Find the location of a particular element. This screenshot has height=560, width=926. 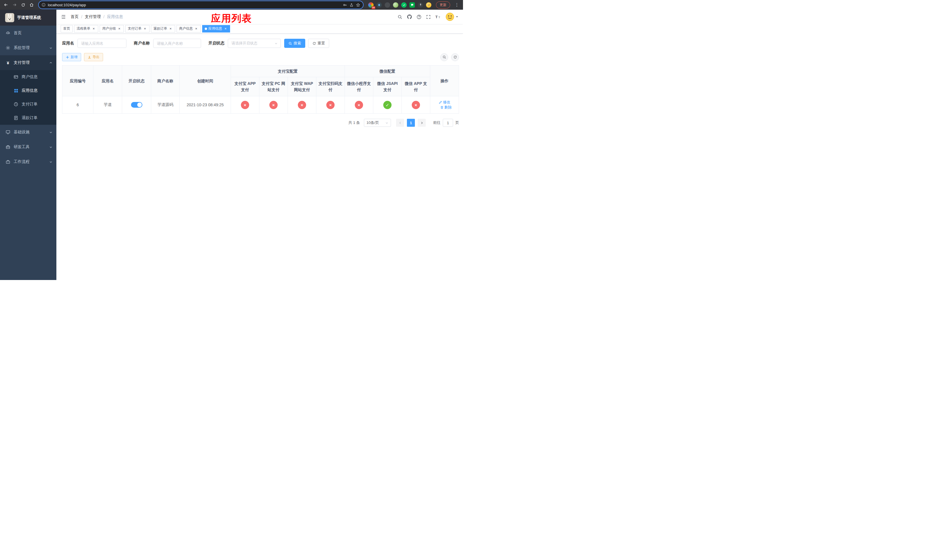

chevron-right-icon is located at coordinates (422, 123).